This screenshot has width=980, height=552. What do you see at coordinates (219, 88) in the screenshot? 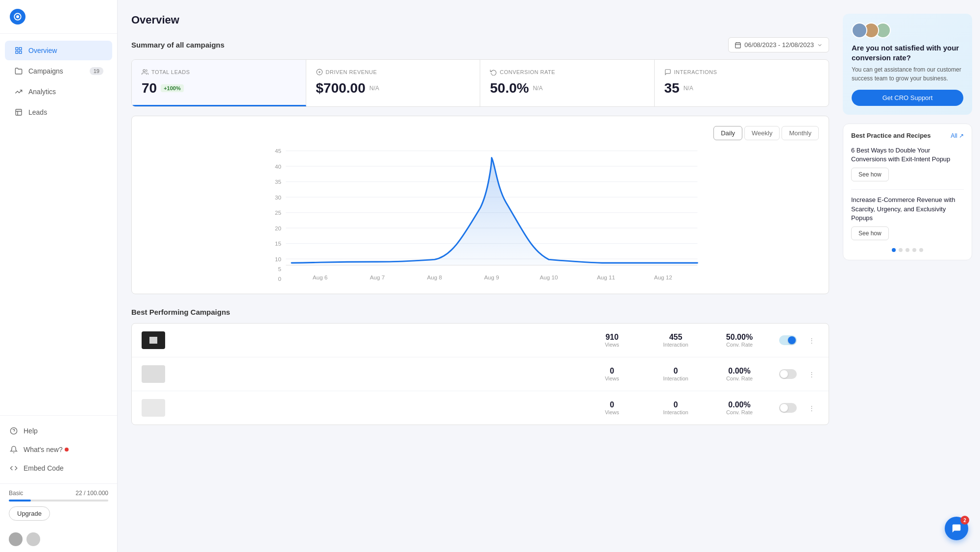
I see `stat-value-leads: 70 +100%` at bounding box center [219, 88].